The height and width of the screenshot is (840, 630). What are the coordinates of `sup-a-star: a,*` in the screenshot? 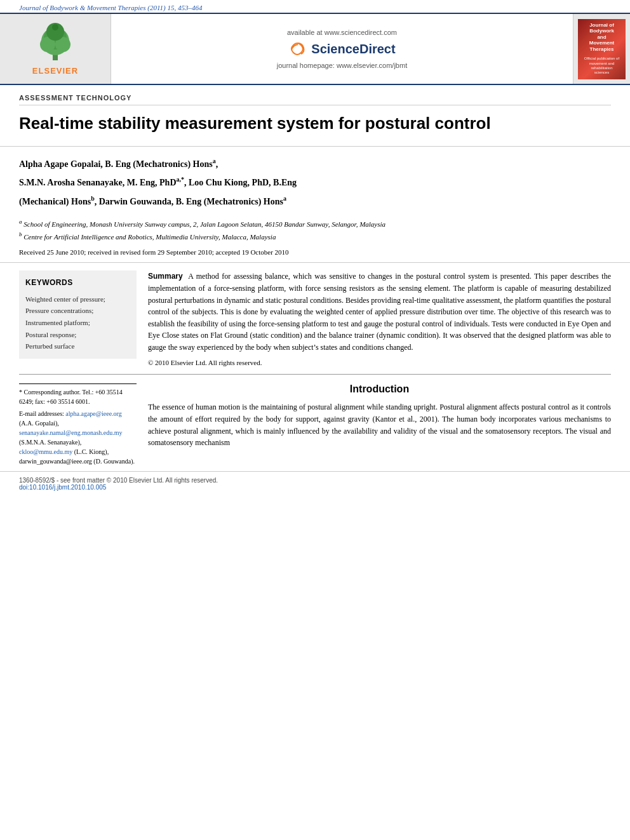 It's located at (180, 179).